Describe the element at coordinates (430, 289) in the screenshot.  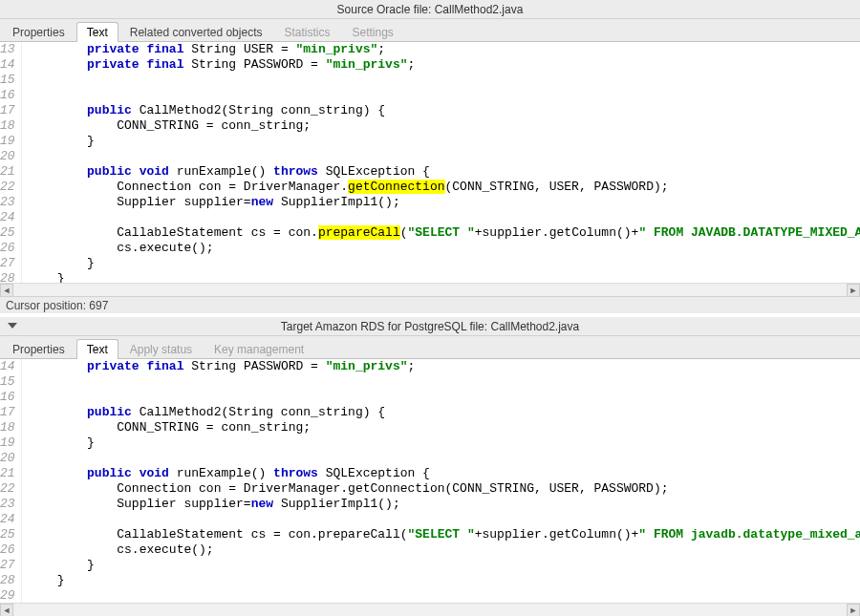
I see `source-horizontal-scrollbar: ◄ ►` at that location.